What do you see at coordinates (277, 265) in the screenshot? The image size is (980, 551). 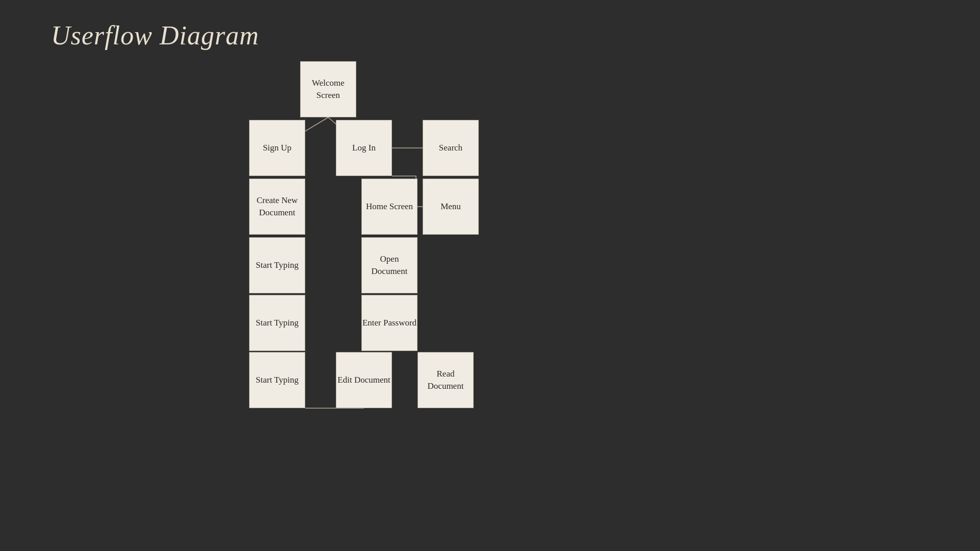 I see `node-start-typing-1: Start Typing` at bounding box center [277, 265].